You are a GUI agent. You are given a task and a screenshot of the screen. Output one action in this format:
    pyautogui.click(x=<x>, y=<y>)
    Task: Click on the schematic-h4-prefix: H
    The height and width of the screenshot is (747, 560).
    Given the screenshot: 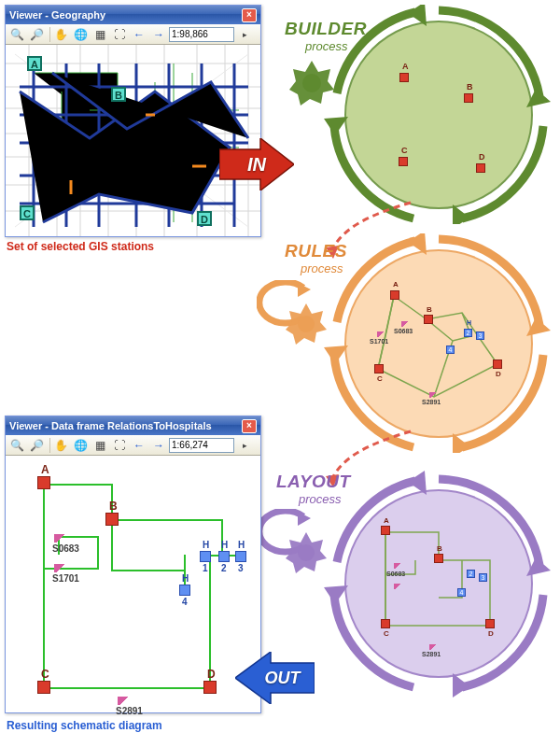 What is the action you would take?
    pyautogui.click(x=185, y=579)
    